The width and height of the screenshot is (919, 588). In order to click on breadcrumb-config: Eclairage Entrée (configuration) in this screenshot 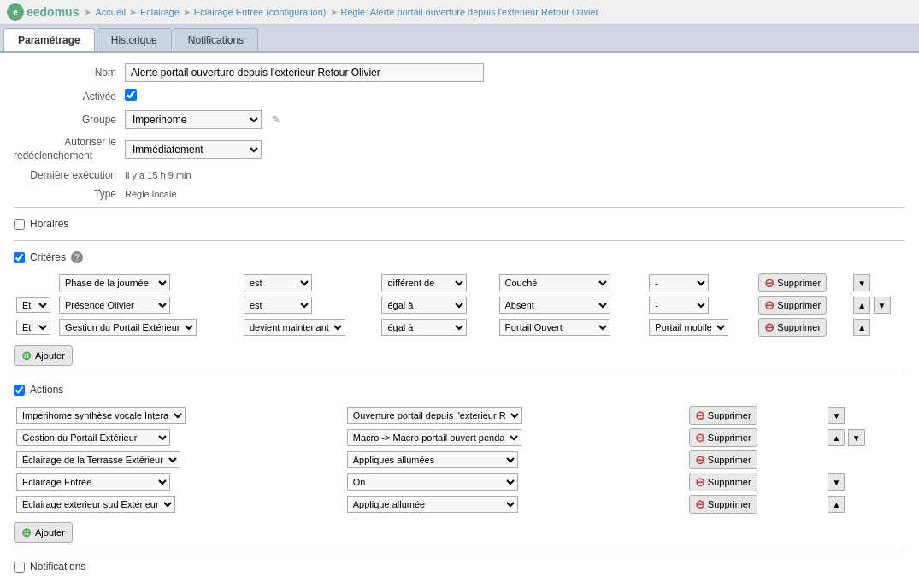, I will do `click(260, 12)`.